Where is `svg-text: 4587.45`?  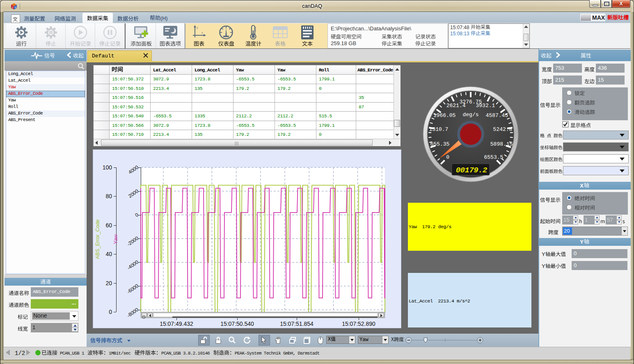
svg-text: 4587.45 is located at coordinates (497, 116).